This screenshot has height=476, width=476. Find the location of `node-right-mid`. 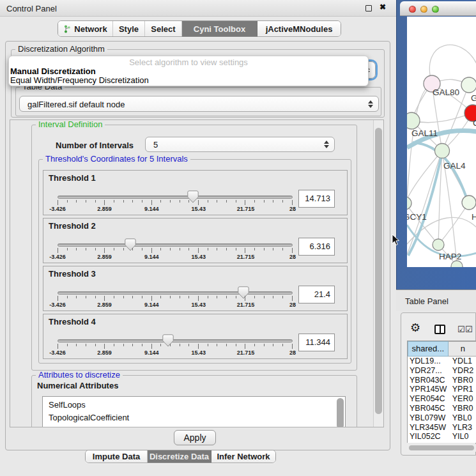

node-right-mid is located at coordinates (469, 203).